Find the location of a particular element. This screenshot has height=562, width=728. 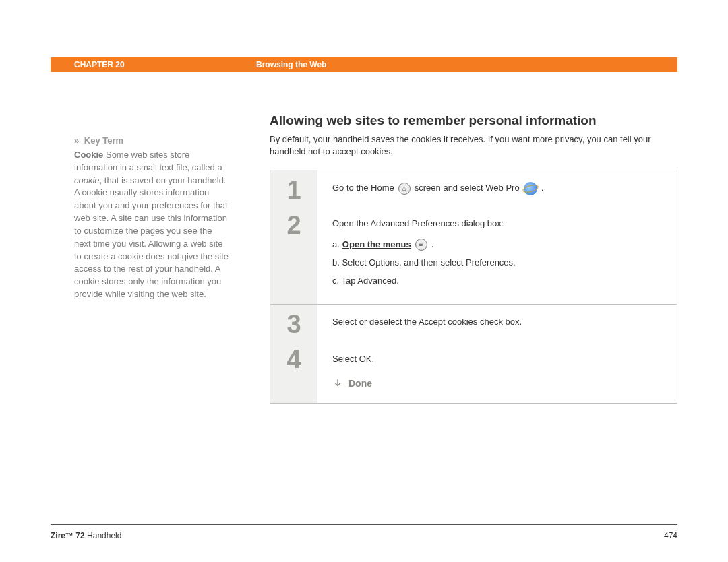

header-bar: CHAPTER 20 Browsing the Web is located at coordinates (364, 65).